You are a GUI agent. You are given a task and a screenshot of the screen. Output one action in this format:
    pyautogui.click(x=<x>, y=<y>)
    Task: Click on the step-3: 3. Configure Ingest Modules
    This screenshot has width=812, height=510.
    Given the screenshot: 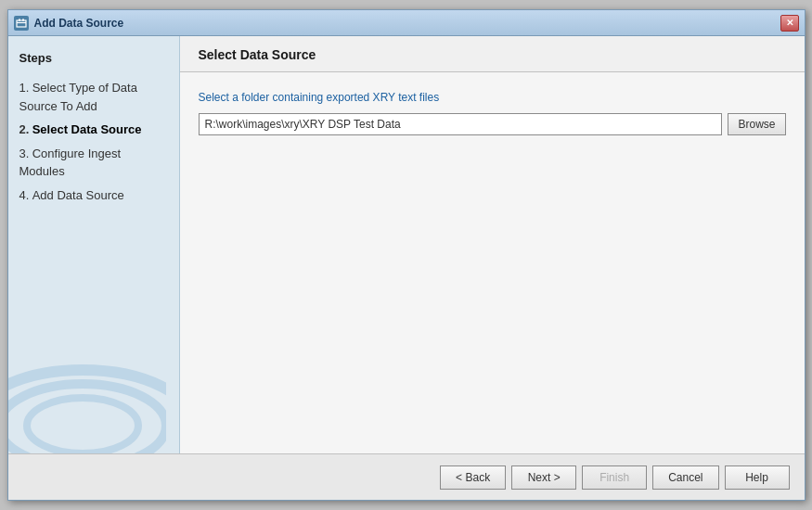 What is the action you would take?
    pyautogui.click(x=94, y=163)
    